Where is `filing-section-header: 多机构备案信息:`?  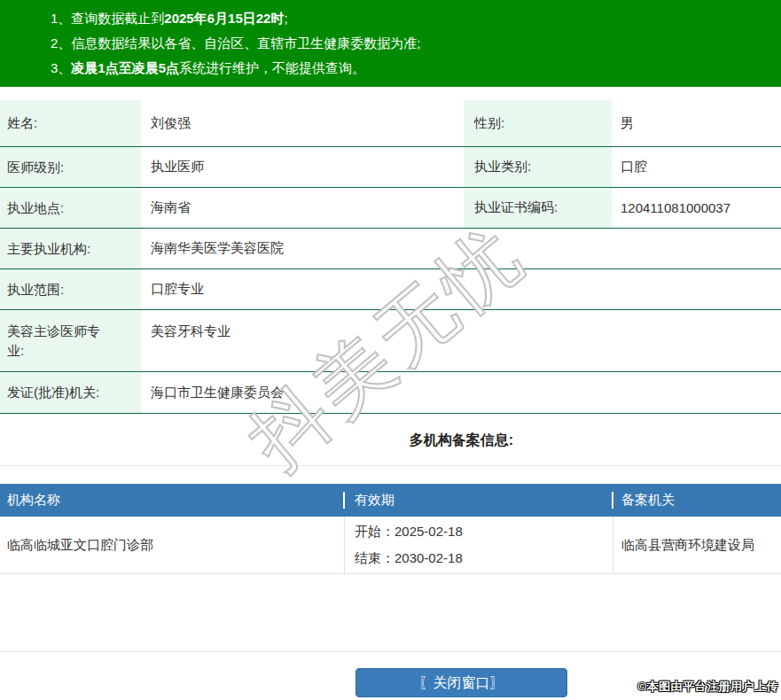
filing-section-header: 多机构备案信息: is located at coordinates (461, 439).